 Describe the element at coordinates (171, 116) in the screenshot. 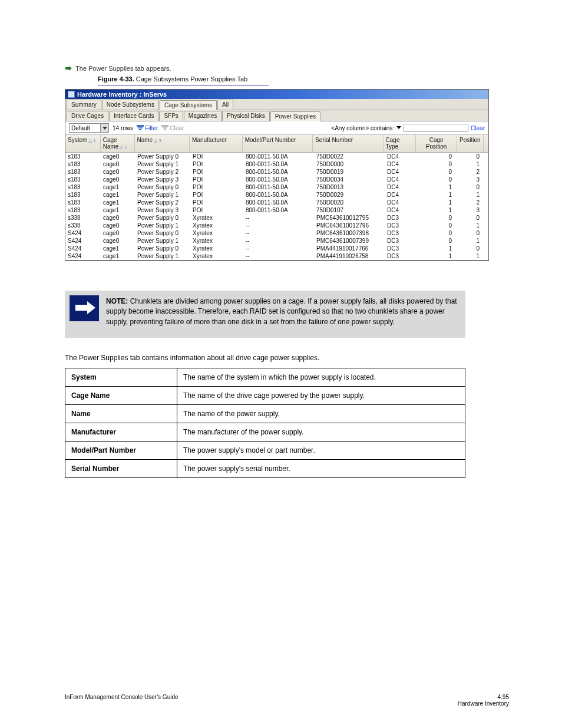

I see `tab-sfps: SFPs` at that location.